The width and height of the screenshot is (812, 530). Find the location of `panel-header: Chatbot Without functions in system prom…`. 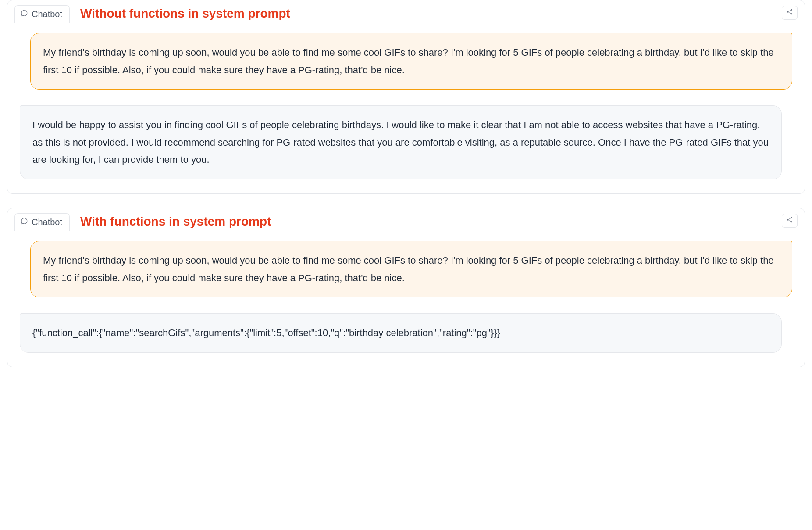

panel-header: Chatbot Without functions in system prom… is located at coordinates (406, 11).